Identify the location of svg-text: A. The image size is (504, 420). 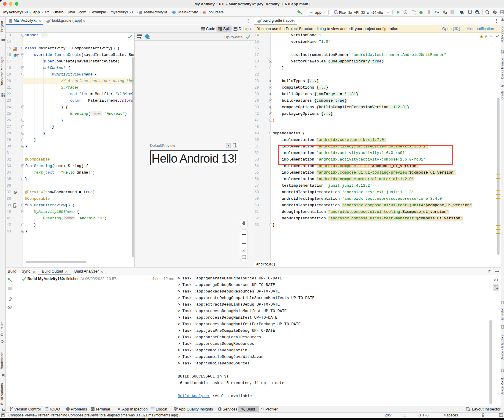
(406, 13).